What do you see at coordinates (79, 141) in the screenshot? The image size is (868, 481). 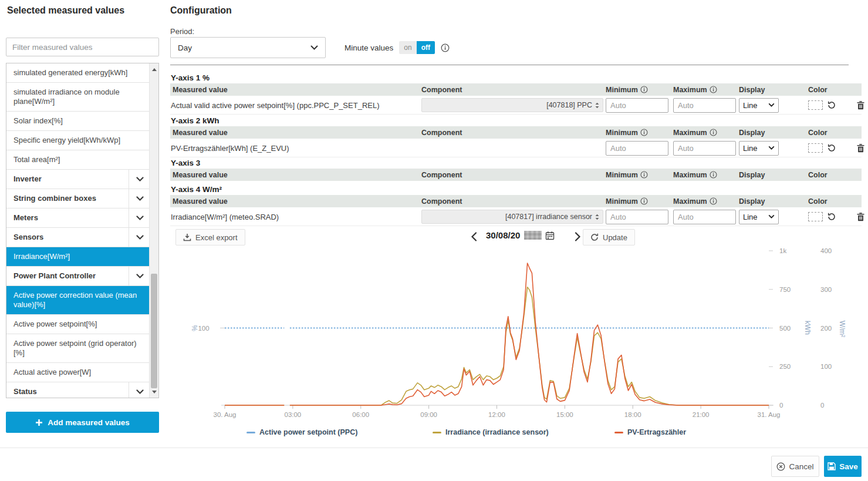 I see `sidebar-item: Specific energy yield[kWh/kWp]` at bounding box center [79, 141].